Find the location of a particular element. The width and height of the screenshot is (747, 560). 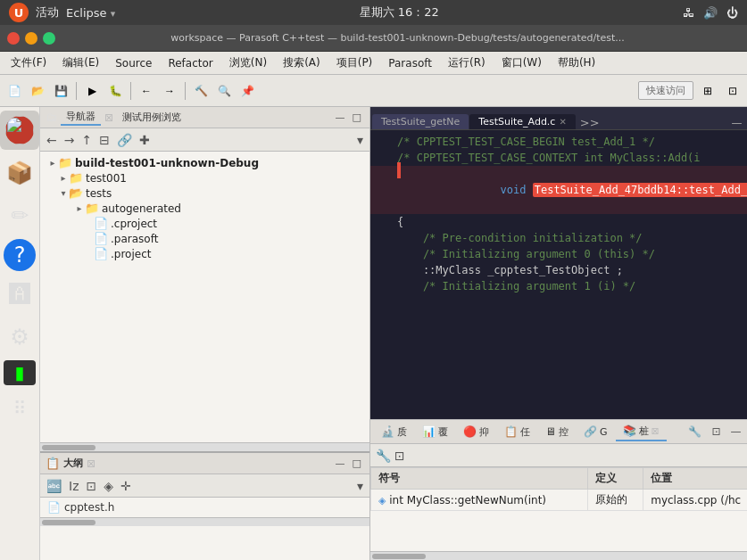

editor-tab-add: TestSuite_Add.c ✕ is located at coordinates (522, 121).